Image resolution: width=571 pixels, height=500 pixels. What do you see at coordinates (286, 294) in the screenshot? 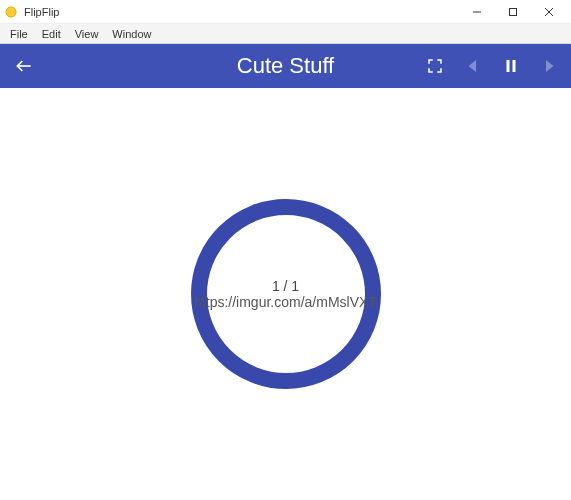
I see `loading-indicator: 1 / 1 https://imgur.com/a/mMslVXT` at bounding box center [286, 294].